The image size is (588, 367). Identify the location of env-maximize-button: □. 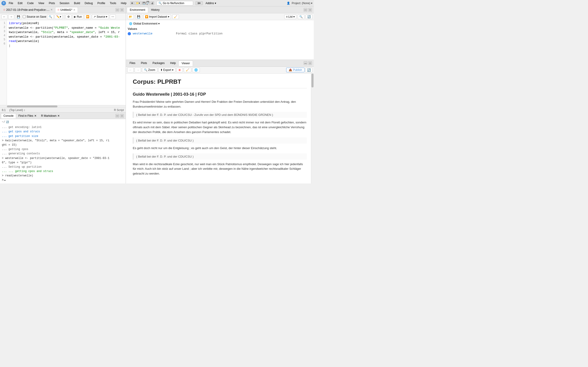
(310, 10).